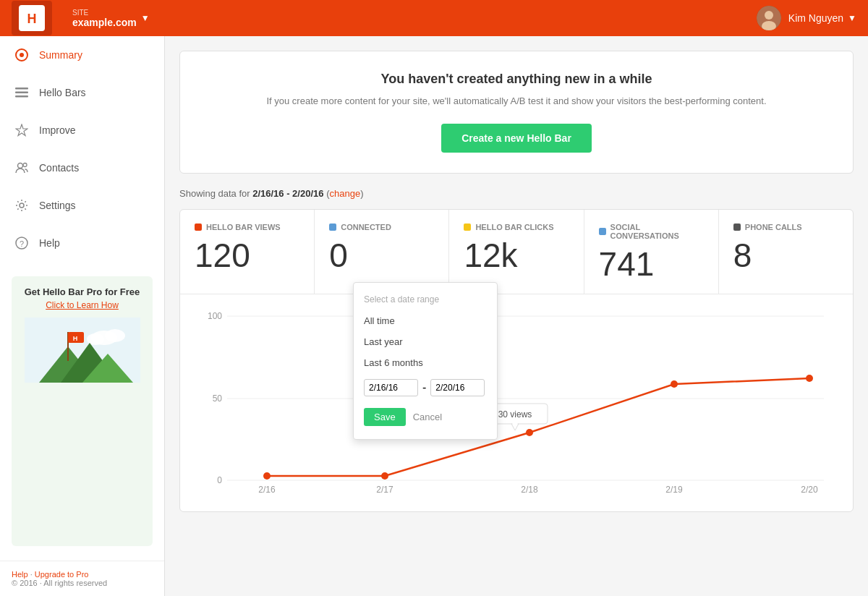 The height and width of the screenshot is (596, 868). What do you see at coordinates (382, 255) in the screenshot?
I see `stat-value-connected: 0` at bounding box center [382, 255].